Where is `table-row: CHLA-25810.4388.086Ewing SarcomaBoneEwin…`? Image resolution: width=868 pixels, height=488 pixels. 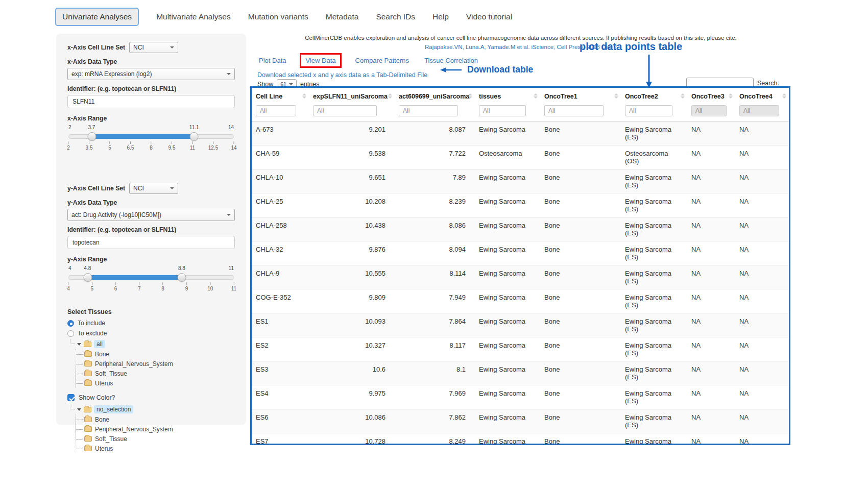
table-row: CHLA-25810.4388.086Ewing SarcomaBoneEwin… is located at coordinates (520, 230).